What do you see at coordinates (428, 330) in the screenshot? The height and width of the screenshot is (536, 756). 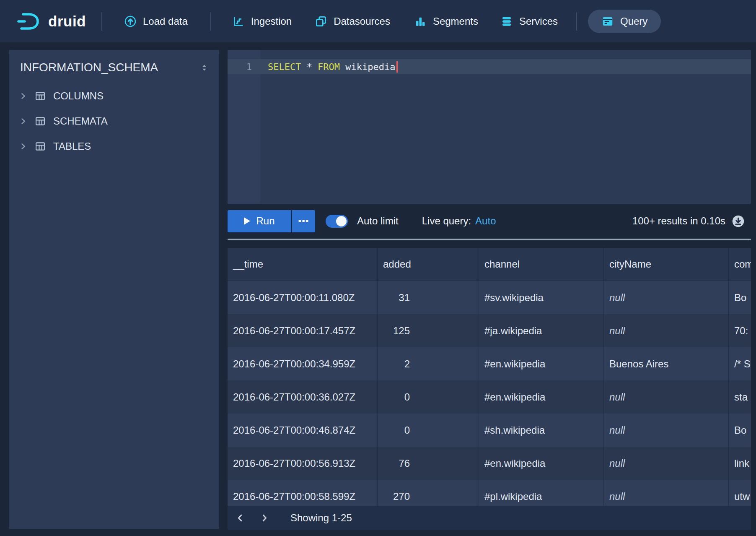 I see `cell-added: 125` at bounding box center [428, 330].